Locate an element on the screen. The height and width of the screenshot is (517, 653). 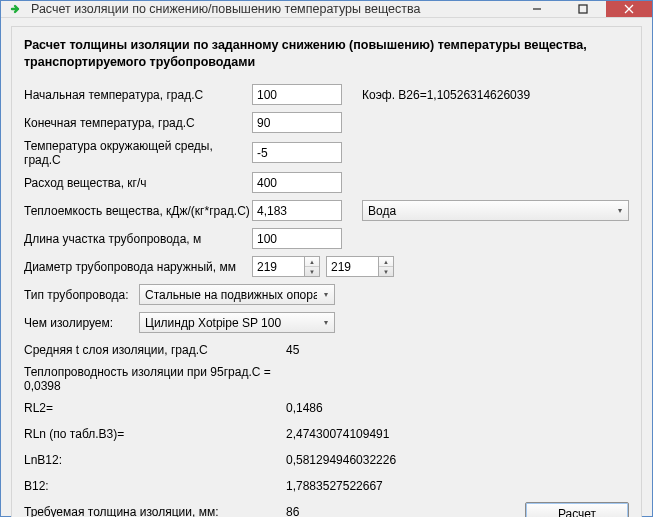
minimize-button is located at coordinates (537, 9).